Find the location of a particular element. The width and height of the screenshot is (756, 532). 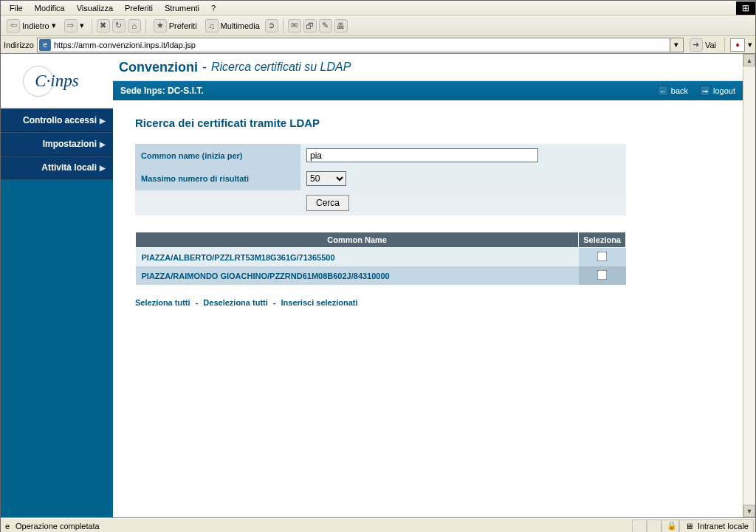

scroll-down-icon: ▼ is located at coordinates (749, 511).